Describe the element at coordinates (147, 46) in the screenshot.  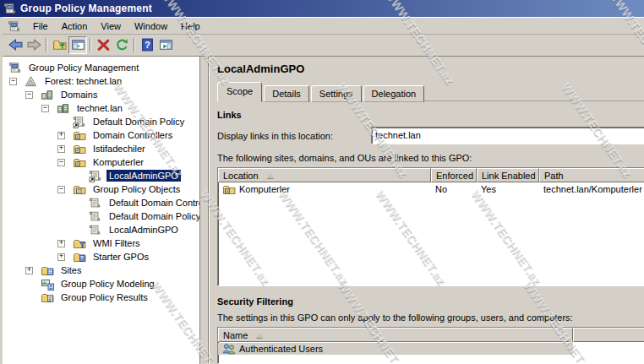
I see `help-button: ?` at that location.